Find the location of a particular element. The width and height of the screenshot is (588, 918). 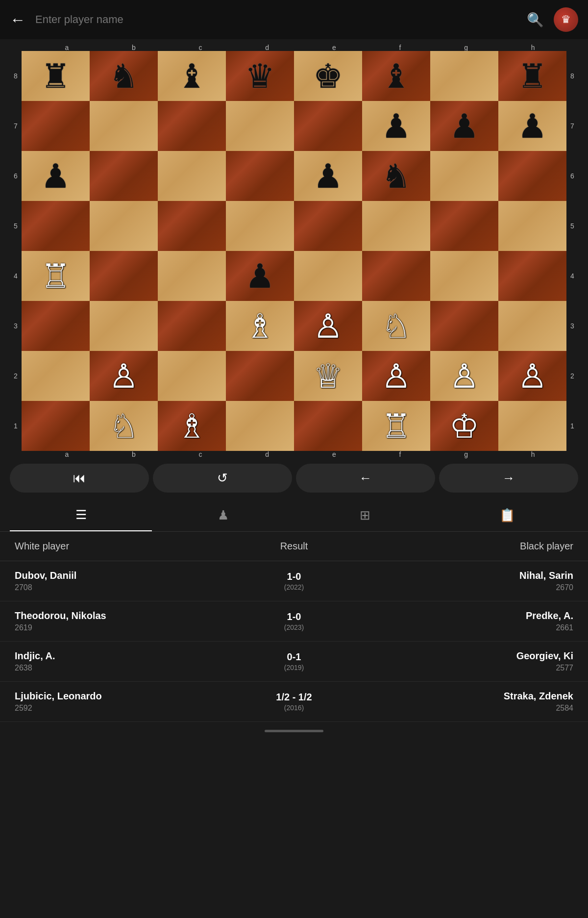

cell-f5 is located at coordinates (396, 226).